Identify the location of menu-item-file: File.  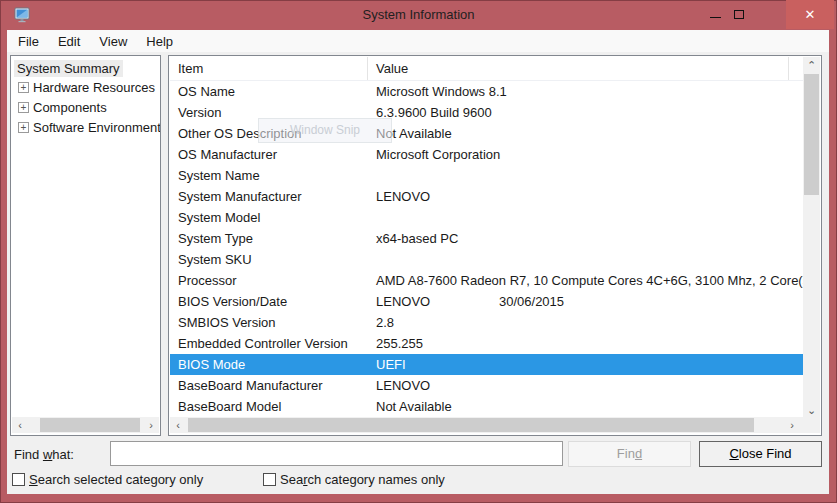
(28, 42).